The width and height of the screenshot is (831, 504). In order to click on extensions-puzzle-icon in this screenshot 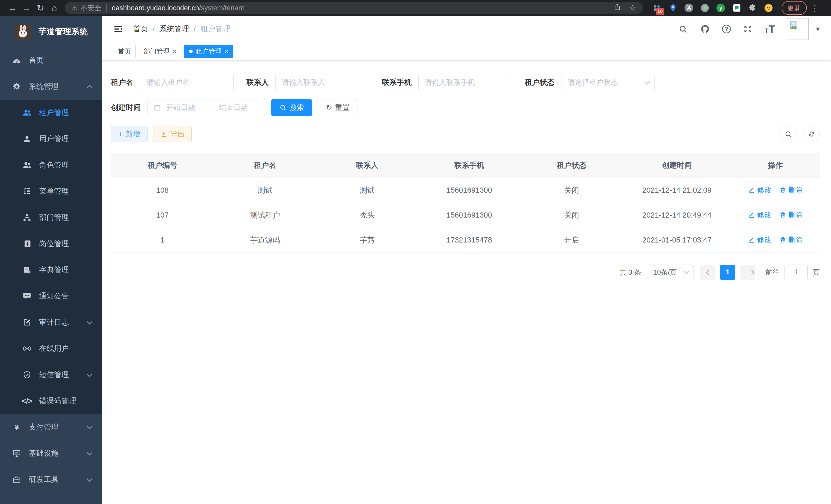, I will do `click(753, 8)`.